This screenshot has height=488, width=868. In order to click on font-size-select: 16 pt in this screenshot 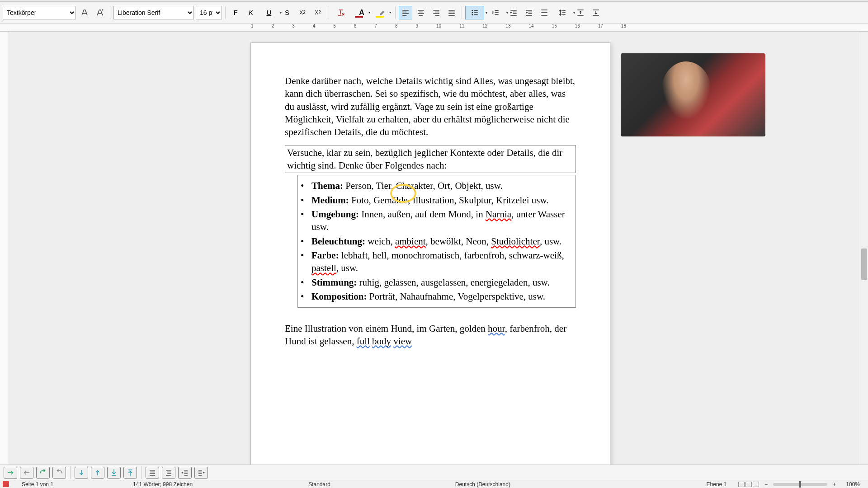, I will do `click(209, 13)`.